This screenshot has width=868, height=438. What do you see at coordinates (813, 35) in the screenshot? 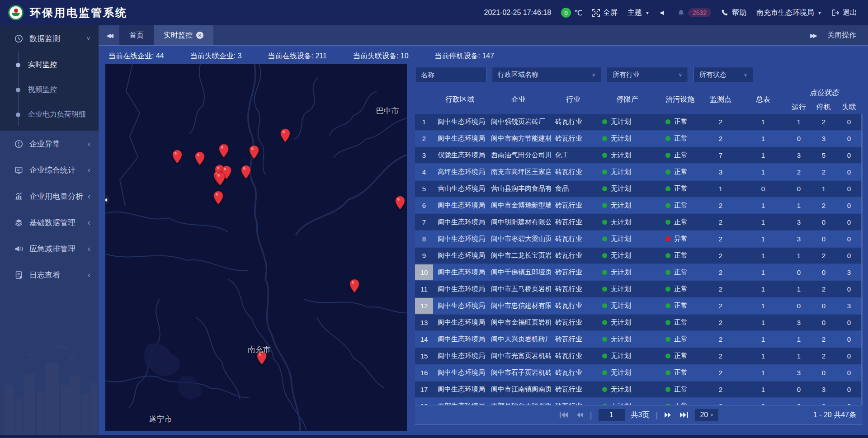
I see `tabs-scroll-right-button: ▶▶` at bounding box center [813, 35].